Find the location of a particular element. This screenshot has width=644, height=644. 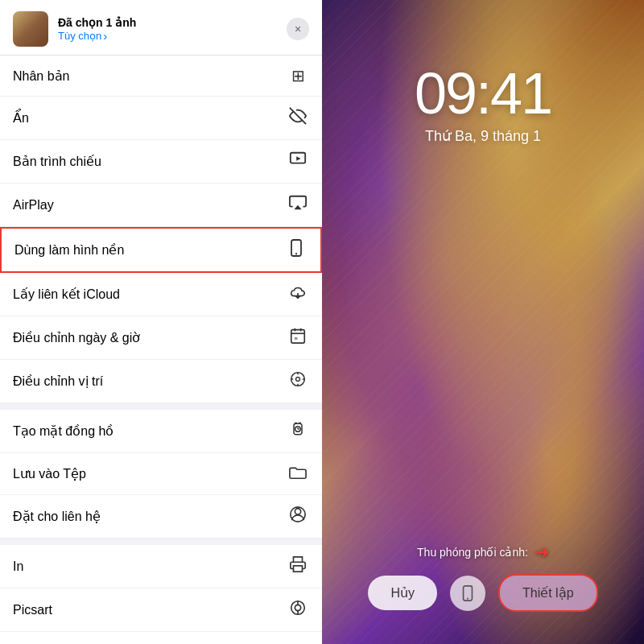

time-clock: 09:41 is located at coordinates (483, 93).